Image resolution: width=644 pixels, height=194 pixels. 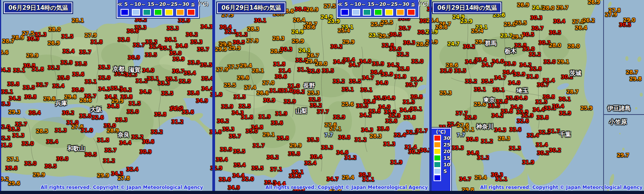 What do you see at coordinates (38, 8) in the screenshot?
I see `panel1-title: 06月29日14時の気温` at bounding box center [38, 8].